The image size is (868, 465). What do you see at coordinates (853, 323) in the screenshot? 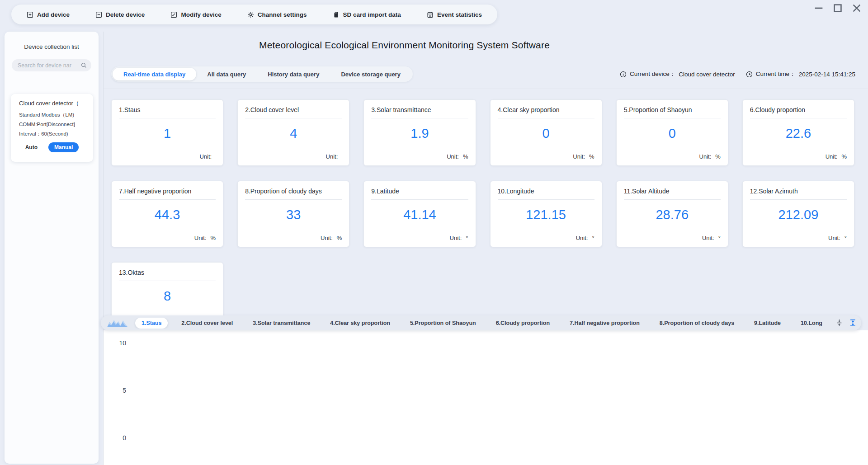
I see `expand-vertical-icon` at bounding box center [853, 323].